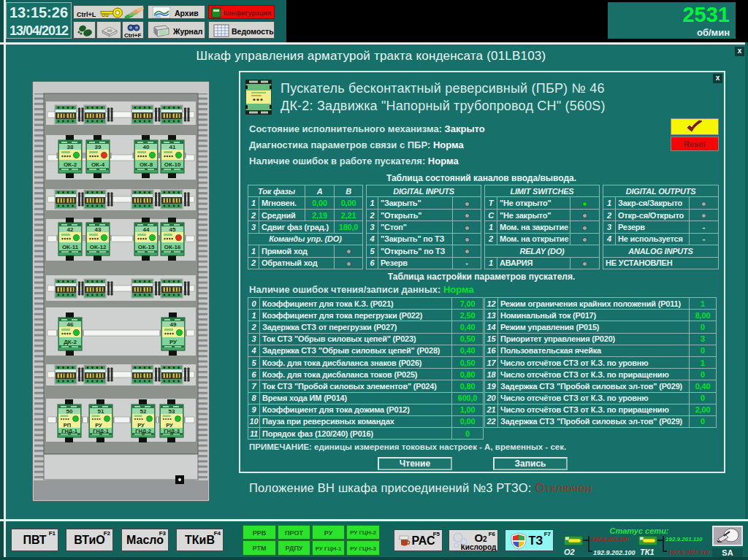 This screenshot has width=748, height=560. What do you see at coordinates (70, 165) in the screenshot?
I see `svg-text: ОК-2` at bounding box center [70, 165].